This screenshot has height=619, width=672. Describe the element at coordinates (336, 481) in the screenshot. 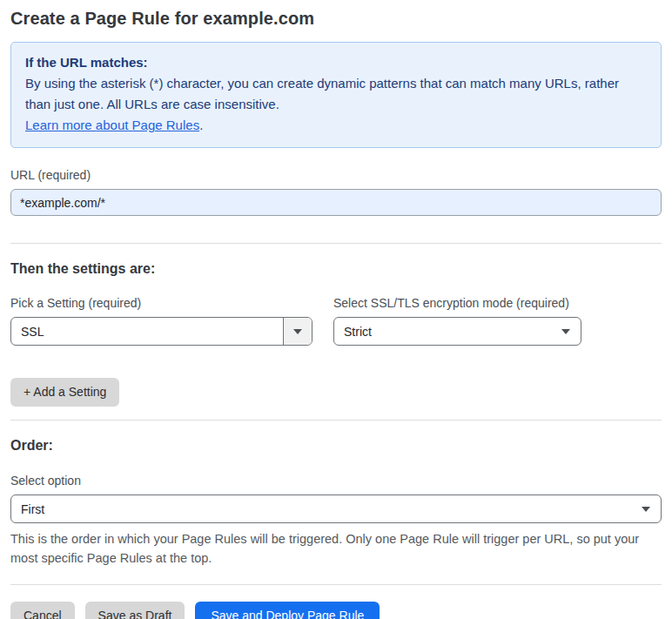

I see `order-select-label: Select option` at that location.